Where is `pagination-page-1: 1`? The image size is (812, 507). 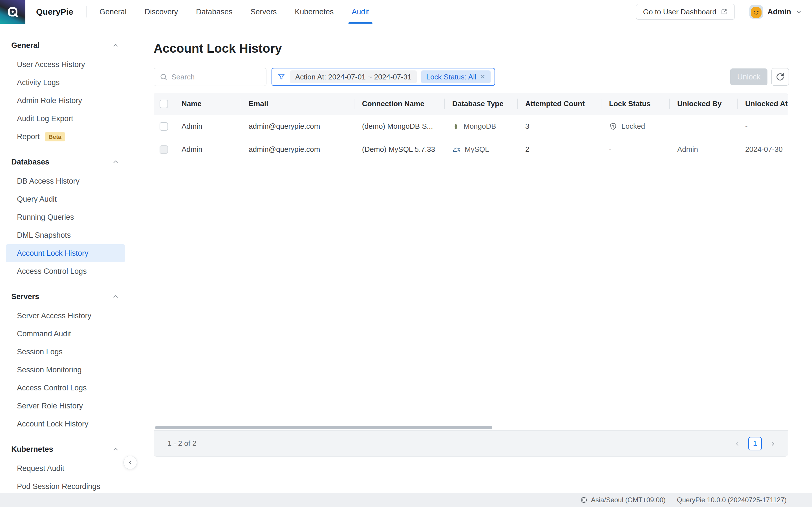
pagination-page-1: 1 is located at coordinates (755, 444).